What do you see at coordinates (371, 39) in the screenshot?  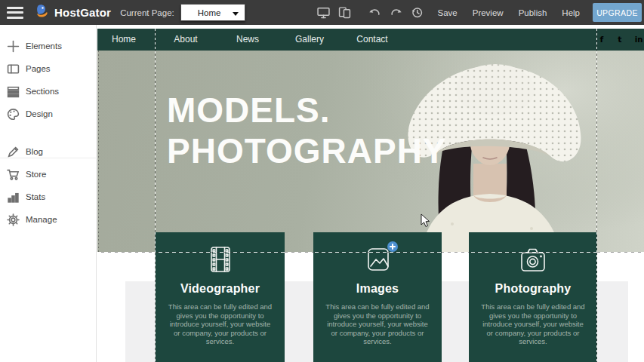 I see `site-nav-contact: Contact` at bounding box center [371, 39].